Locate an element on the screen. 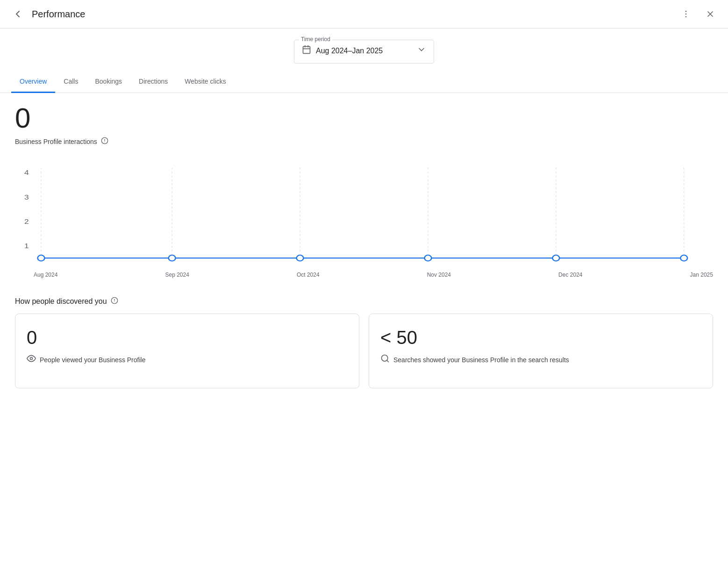  time-period-section: Time period Aug 2024–Jan 2025 is located at coordinates (364, 50).